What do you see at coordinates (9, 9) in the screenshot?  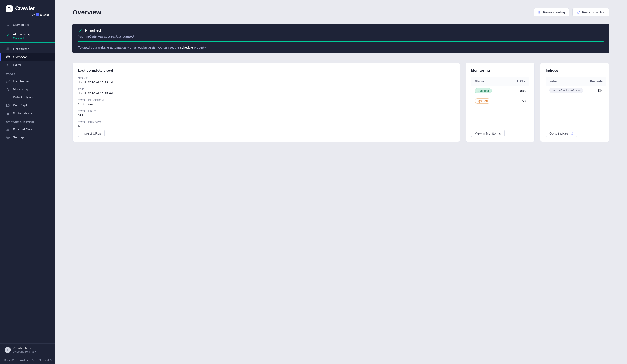 I see `crawler-logo-icon` at bounding box center [9, 9].